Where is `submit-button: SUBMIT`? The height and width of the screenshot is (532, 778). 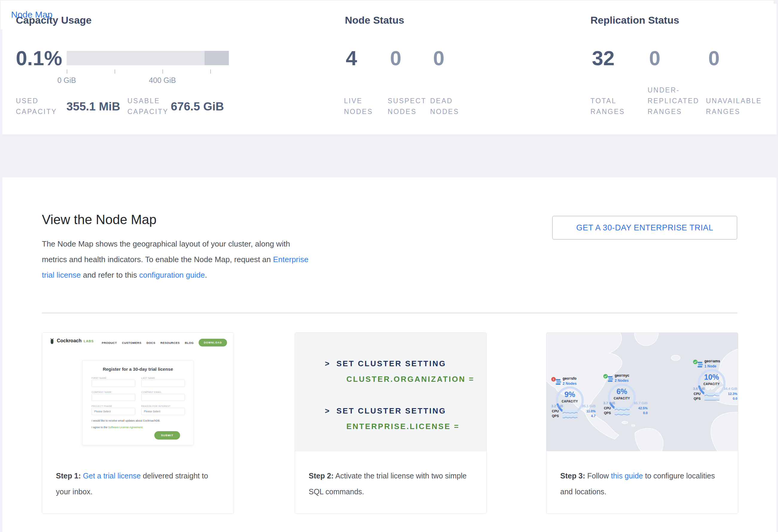
submit-button: SUBMIT is located at coordinates (167, 435).